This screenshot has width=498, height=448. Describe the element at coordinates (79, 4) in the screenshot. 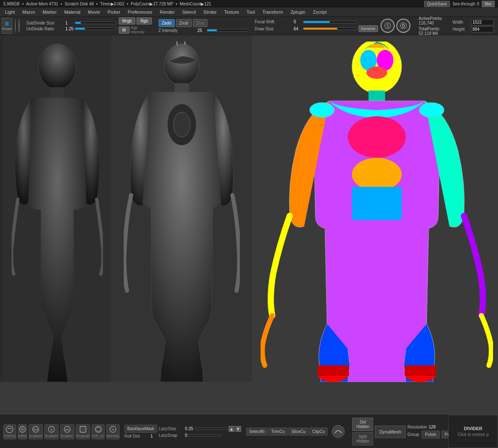

I see `scratch-disk: Scratch Disk 48` at that location.